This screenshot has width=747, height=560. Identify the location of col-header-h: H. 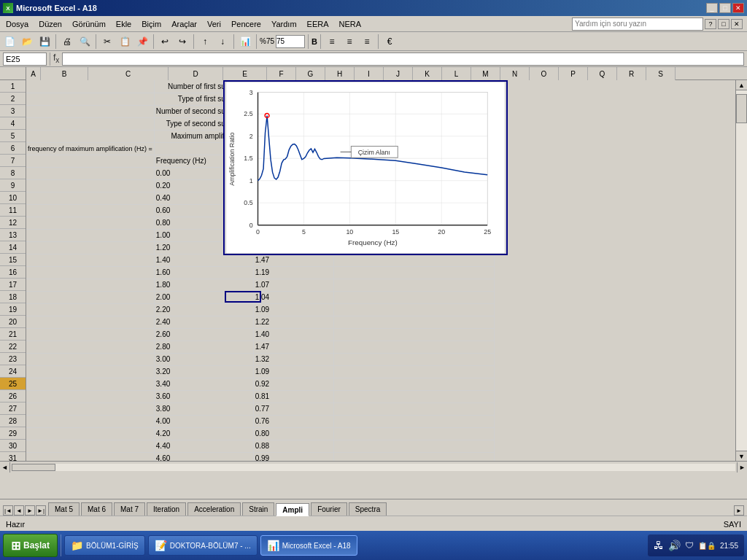
(340, 74).